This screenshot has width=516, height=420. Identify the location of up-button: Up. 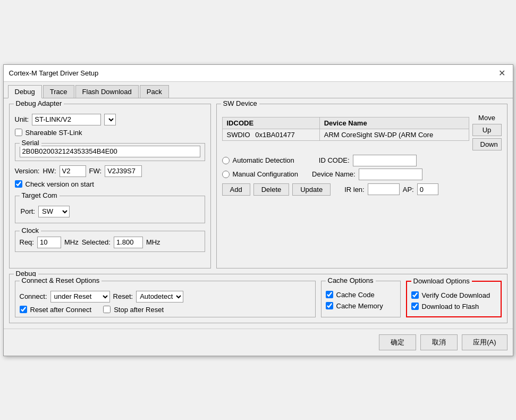
(487, 130).